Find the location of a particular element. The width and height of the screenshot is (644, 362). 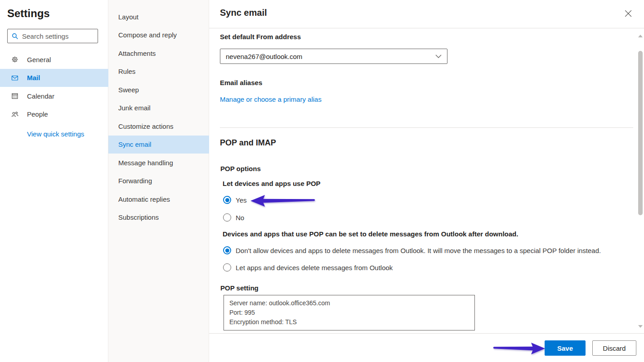

pop-options-label: POP options is located at coordinates (241, 168).